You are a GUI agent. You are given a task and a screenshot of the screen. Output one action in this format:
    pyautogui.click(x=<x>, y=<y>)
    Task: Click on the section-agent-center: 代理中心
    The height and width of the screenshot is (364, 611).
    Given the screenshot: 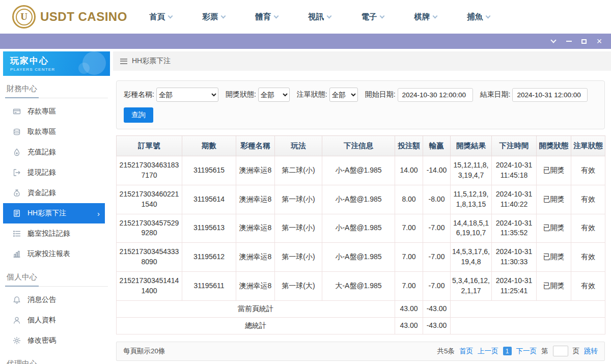 What is the action you would take?
    pyautogui.click(x=57, y=361)
    